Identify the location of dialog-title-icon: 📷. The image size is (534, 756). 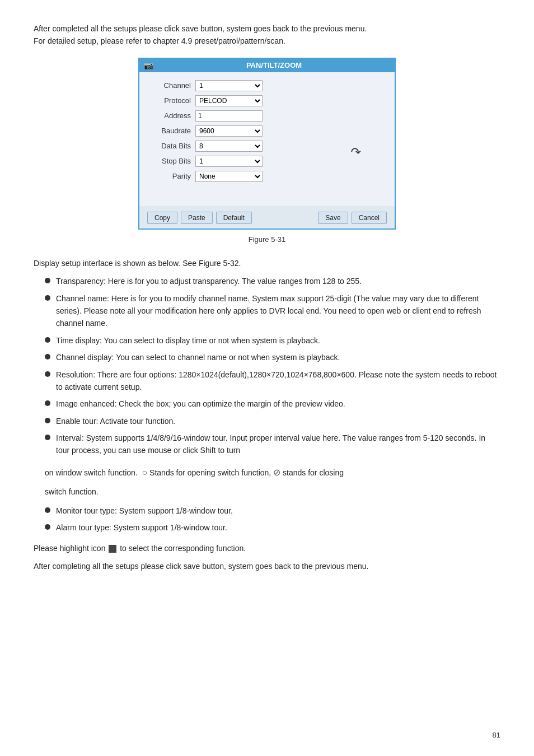
(149, 66).